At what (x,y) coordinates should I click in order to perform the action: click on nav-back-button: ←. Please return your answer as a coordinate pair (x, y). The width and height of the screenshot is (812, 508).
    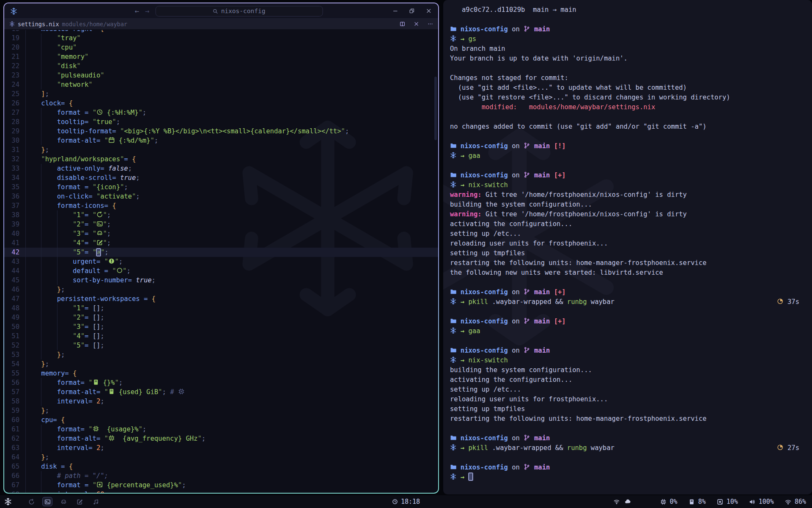
    Looking at the image, I should click on (137, 11).